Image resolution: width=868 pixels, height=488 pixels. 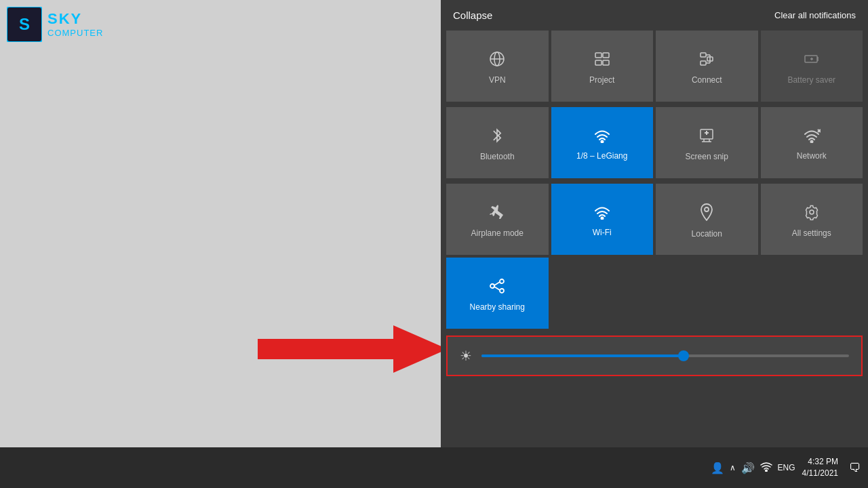 I want to click on vpn-icon, so click(x=497, y=60).